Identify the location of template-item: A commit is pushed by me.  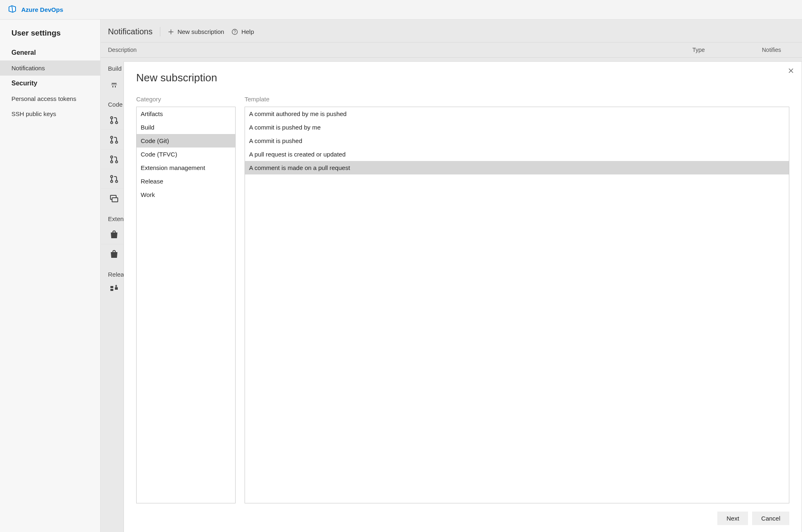
(517, 127).